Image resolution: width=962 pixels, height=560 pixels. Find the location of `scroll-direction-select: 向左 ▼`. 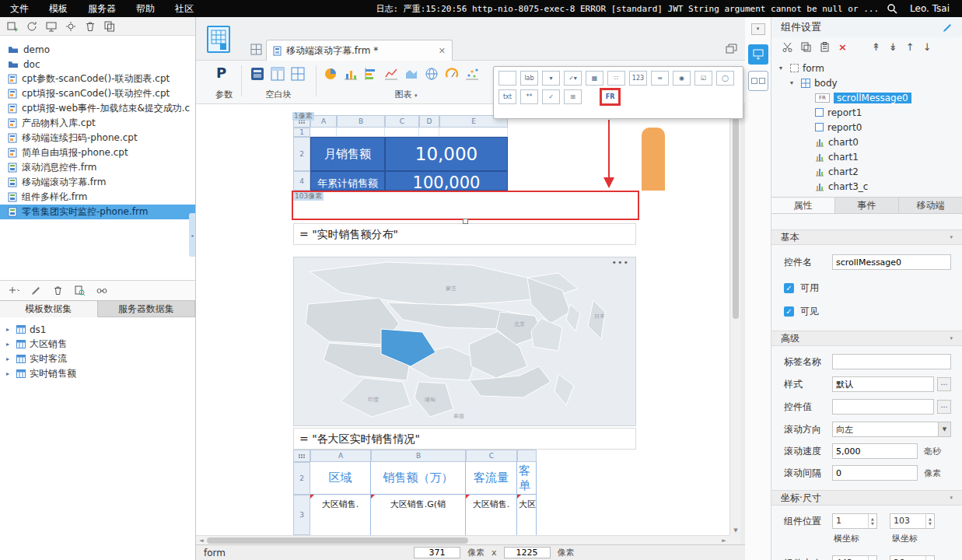

scroll-direction-select: 向左 ▼ is located at coordinates (891, 429).